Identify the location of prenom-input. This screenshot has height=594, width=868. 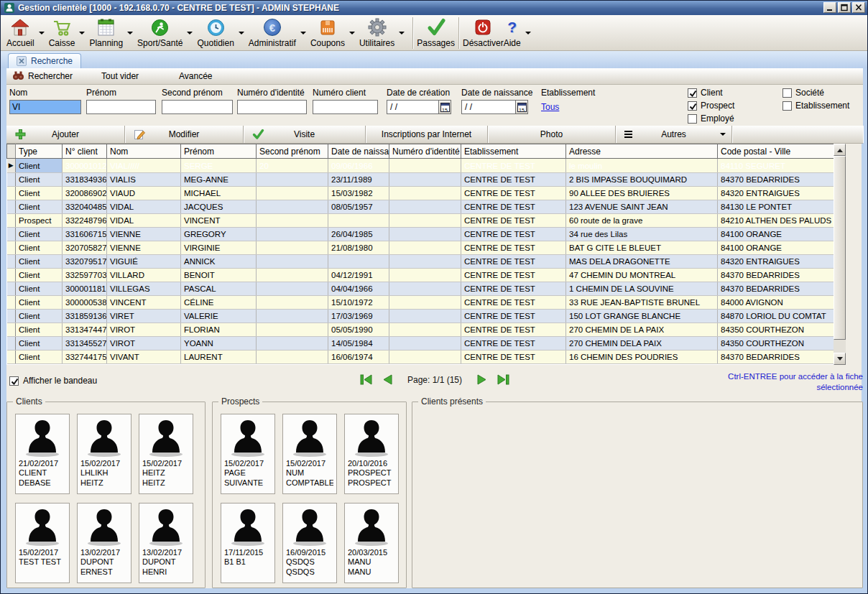
(121, 107).